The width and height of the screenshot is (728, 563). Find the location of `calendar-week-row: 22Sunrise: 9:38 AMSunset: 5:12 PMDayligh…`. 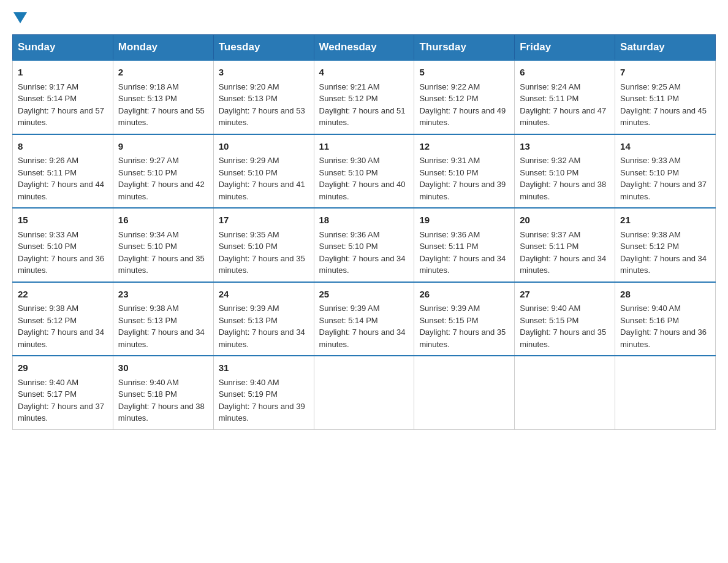

calendar-week-row: 22Sunrise: 9:38 AMSunset: 5:12 PMDayligh… is located at coordinates (364, 319).